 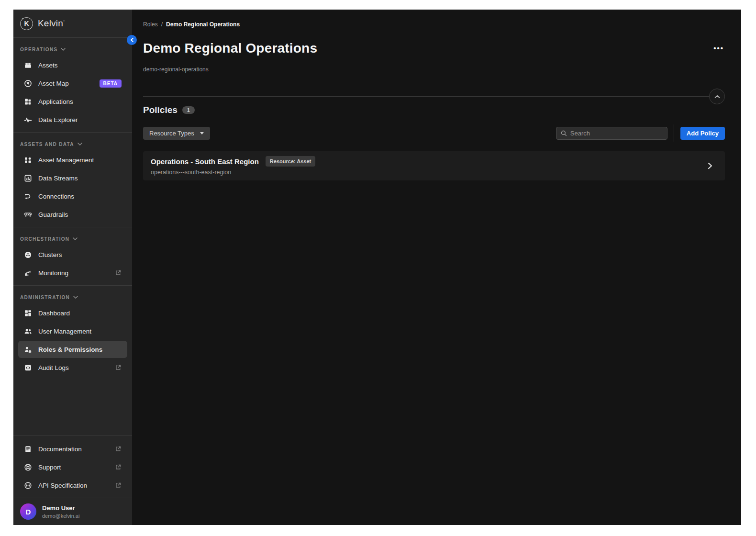 What do you see at coordinates (73, 368) in the screenshot?
I see `sidebar-item-audit-logs: Audit Logs` at bounding box center [73, 368].